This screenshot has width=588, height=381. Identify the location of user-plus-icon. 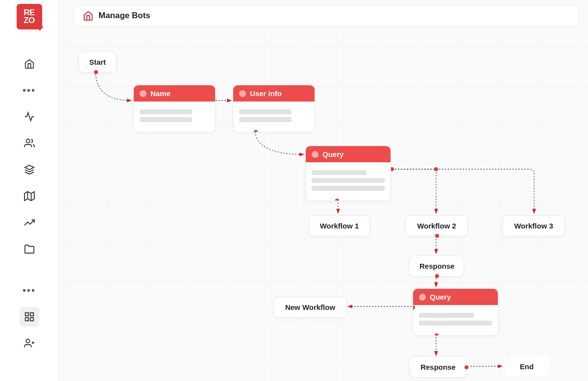
(29, 343).